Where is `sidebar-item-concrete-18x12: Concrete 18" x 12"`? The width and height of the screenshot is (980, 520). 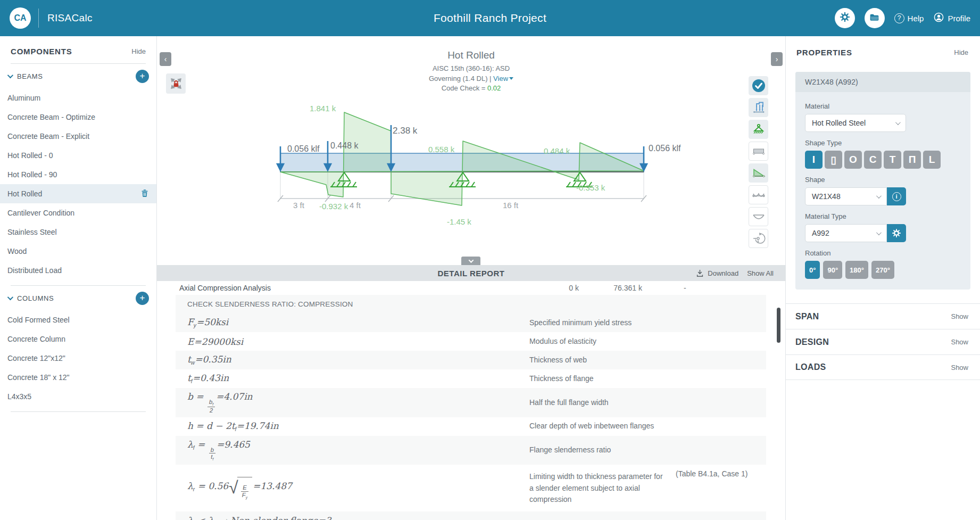 sidebar-item-concrete-18x12: Concrete 18" x 12" is located at coordinates (78, 377).